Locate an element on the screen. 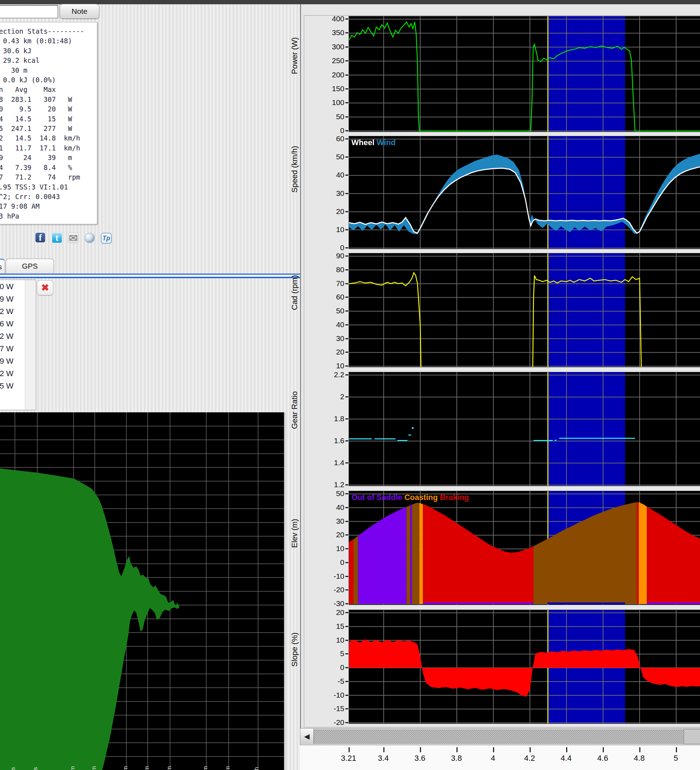 This screenshot has height=770, width=700. cadence-ytick-label: 30 is located at coordinates (329, 338).